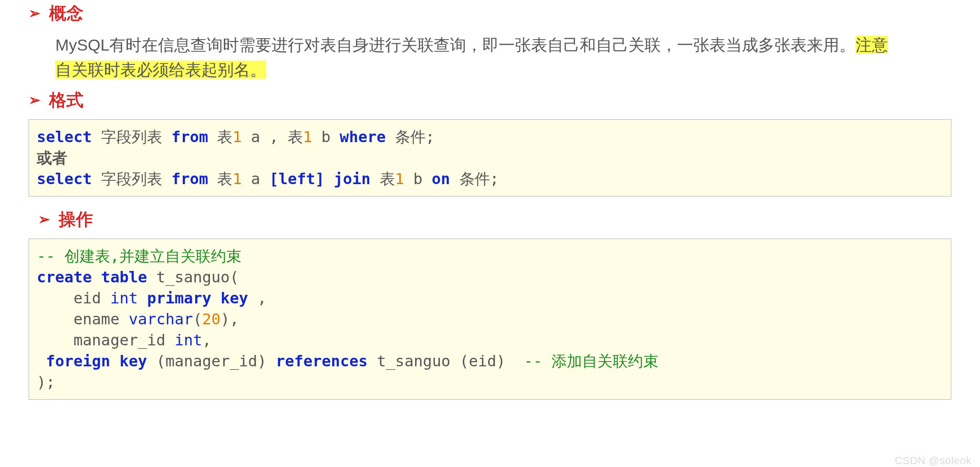  I want to click on text-or: 或者, so click(52, 158).